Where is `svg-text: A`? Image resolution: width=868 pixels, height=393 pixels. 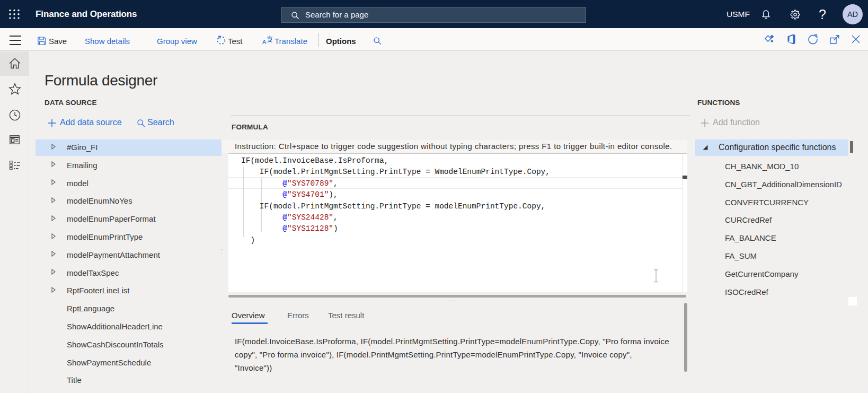 svg-text: A is located at coordinates (264, 42).